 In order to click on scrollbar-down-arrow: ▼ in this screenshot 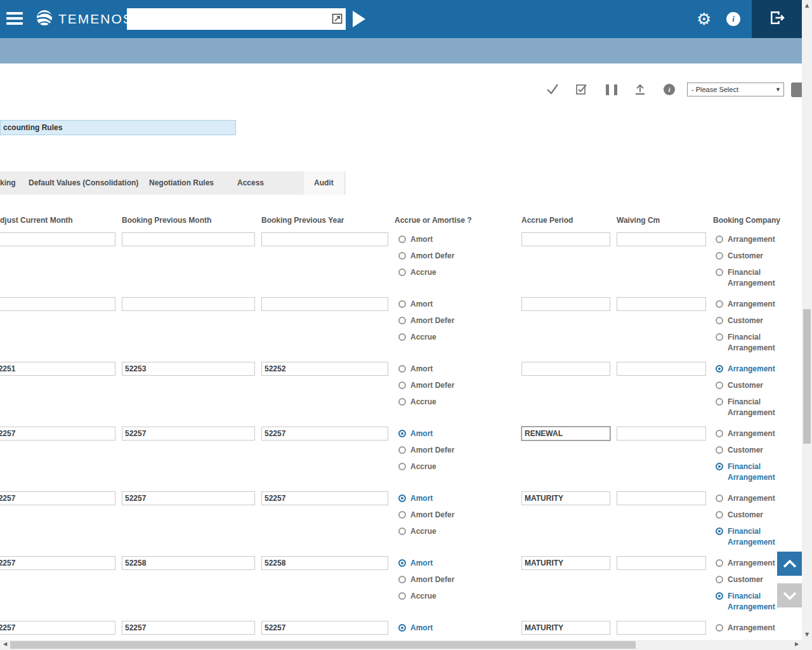, I will do `click(807, 635)`.